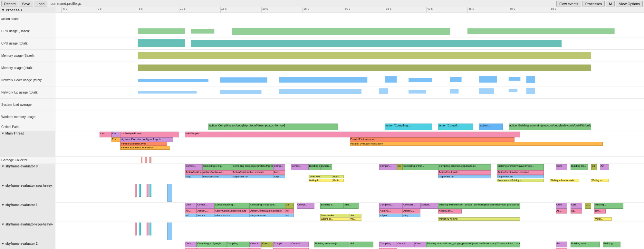 This screenshot has height=249, width=644. What do you see at coordinates (320, 180) in the screenshot?
I see `sfe0-waiting1: Waiting to...` at bounding box center [320, 180].